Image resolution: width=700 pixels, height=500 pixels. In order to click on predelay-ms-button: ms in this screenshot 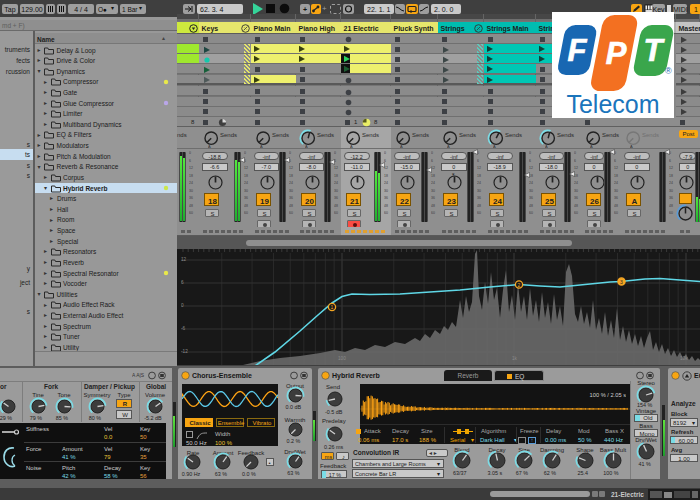, I will do `click(328, 456)`.